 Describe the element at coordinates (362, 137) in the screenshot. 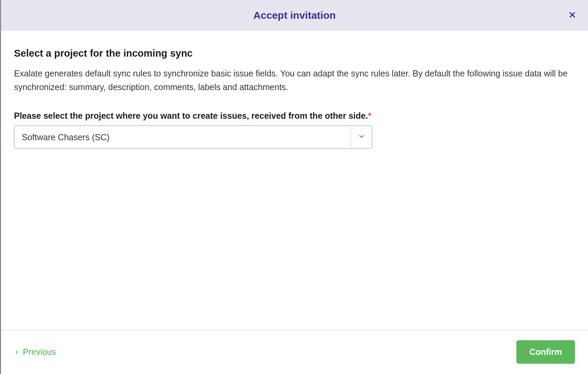

I see `chevron-down-icon` at that location.